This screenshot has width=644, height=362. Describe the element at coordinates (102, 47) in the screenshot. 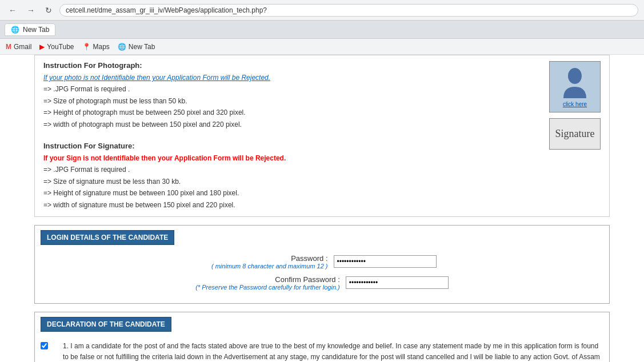

I see `bookmark-maps-label: Maps` at that location.